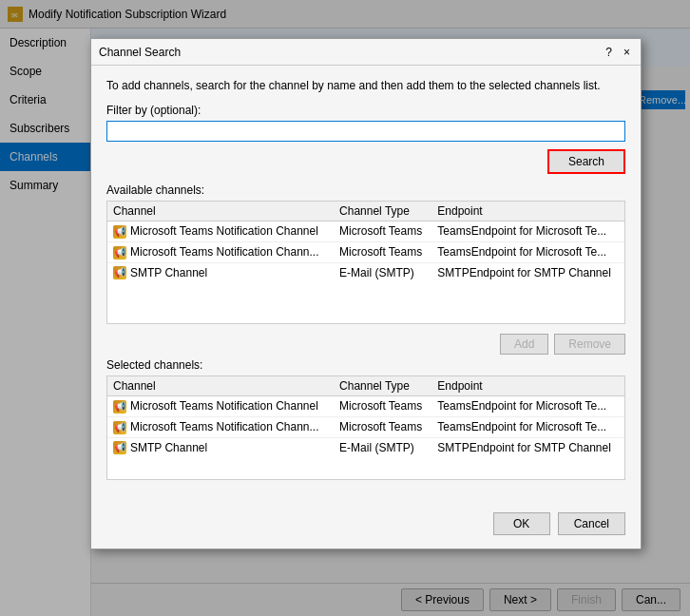  Describe the element at coordinates (140, 52) in the screenshot. I see `modal-title: Channel Search` at that location.